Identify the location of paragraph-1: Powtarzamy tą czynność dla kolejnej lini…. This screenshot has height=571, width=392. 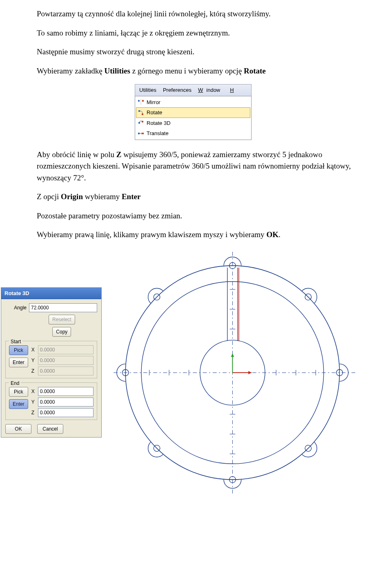
(196, 14).